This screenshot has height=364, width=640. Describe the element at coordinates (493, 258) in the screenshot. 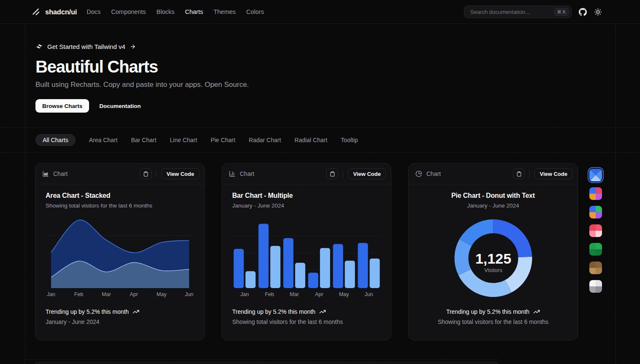

I see `donut-chart: 1,125Visitors` at that location.